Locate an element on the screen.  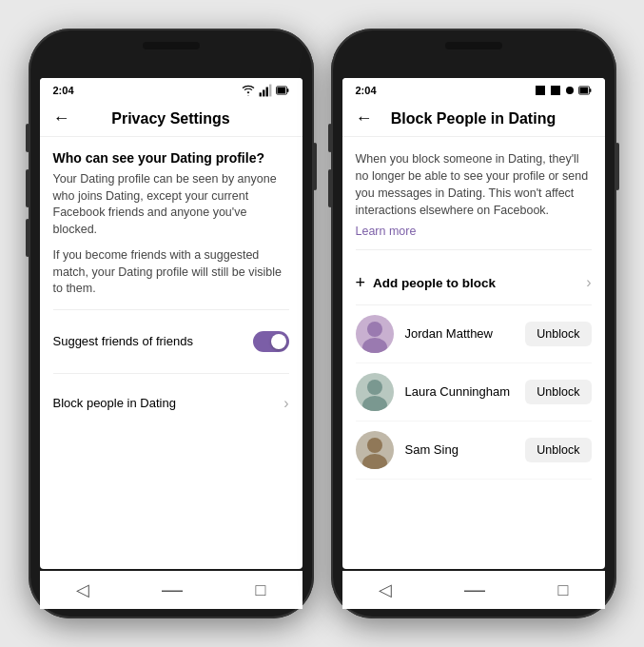
add-block-label: Add people to block is located at coordinates (434, 284).